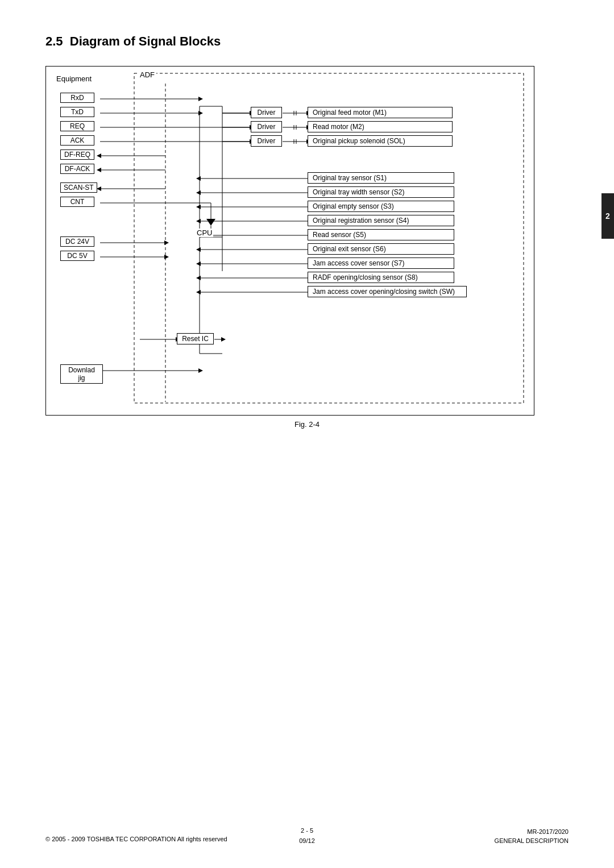  Describe the element at coordinates (196, 339) in the screenshot. I see `reset-ic-box: Reset IC` at that location.